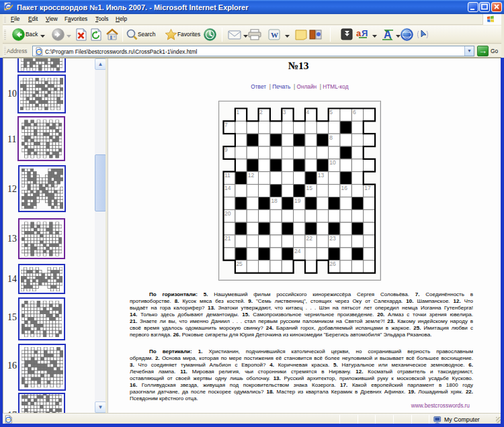  Describe the element at coordinates (298, 251) in the screenshot. I see `svg-text: 24` at that location.